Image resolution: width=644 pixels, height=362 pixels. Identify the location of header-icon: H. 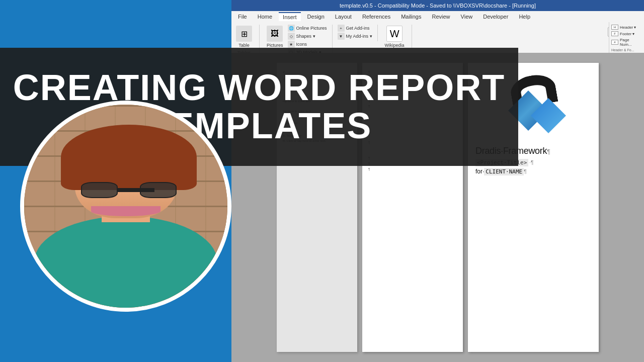
(615, 27).